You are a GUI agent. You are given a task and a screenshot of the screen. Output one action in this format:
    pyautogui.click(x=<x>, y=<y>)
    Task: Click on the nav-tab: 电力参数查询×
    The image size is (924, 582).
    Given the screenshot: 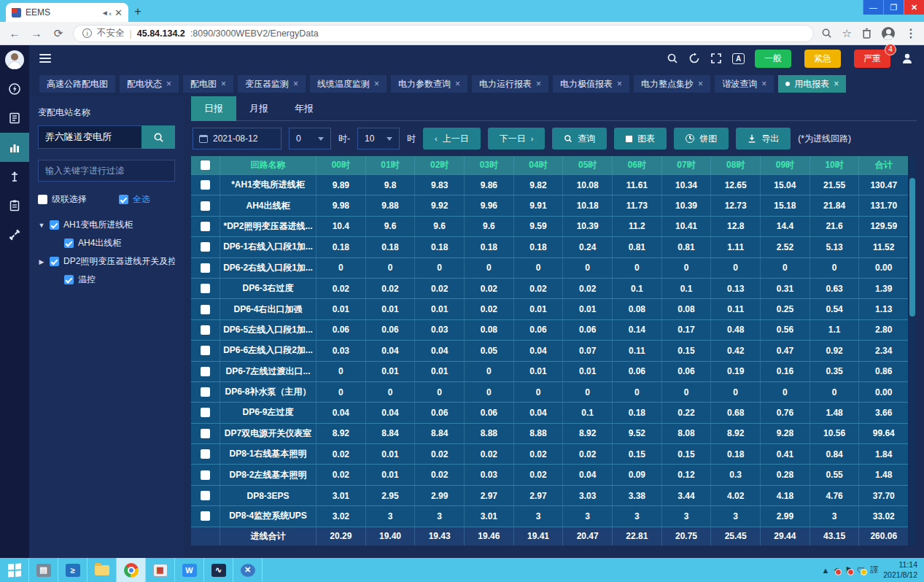 What is the action you would take?
    pyautogui.click(x=429, y=84)
    